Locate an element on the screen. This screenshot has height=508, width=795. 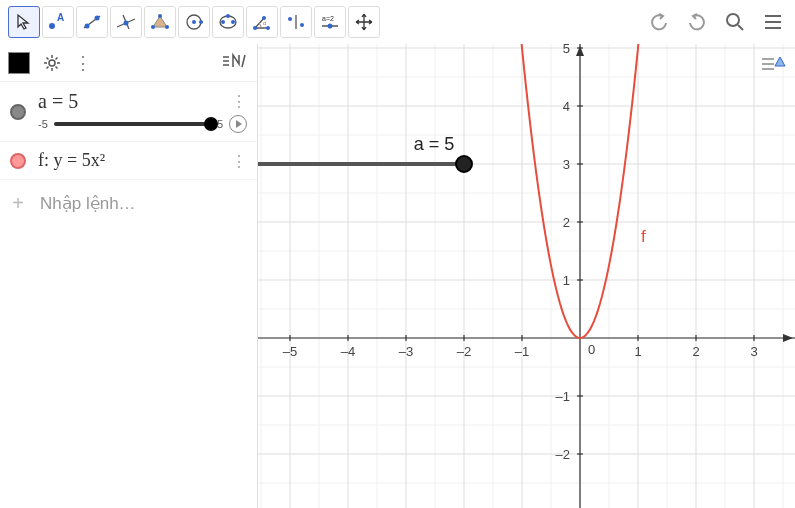
tool-circle is located at coordinates (194, 22).